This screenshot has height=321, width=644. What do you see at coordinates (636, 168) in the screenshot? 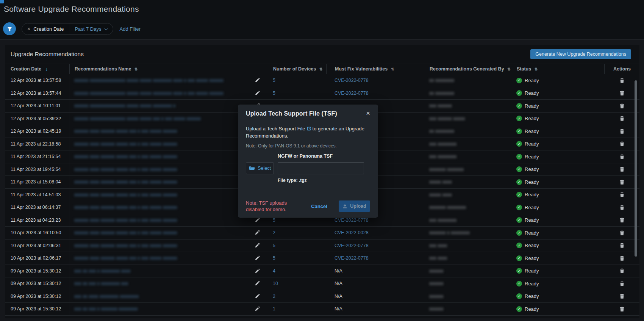
I see `vertical-scrollbar-thumb` at bounding box center [636, 168].